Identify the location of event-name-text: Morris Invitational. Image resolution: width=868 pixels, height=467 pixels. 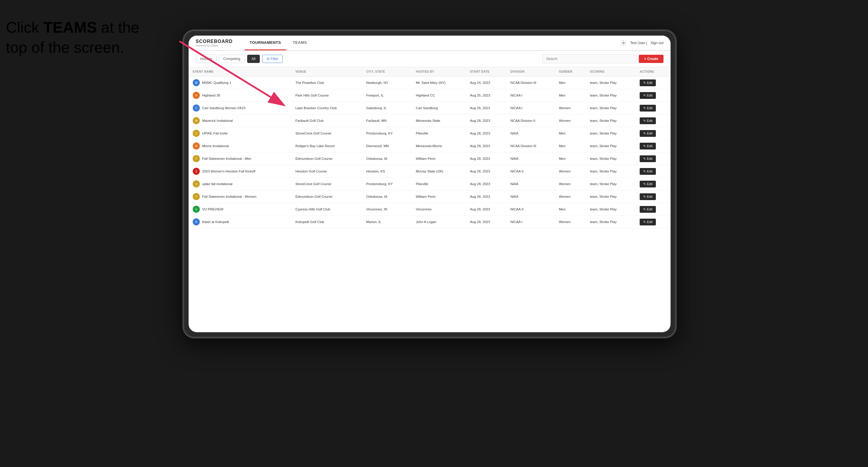
(215, 146).